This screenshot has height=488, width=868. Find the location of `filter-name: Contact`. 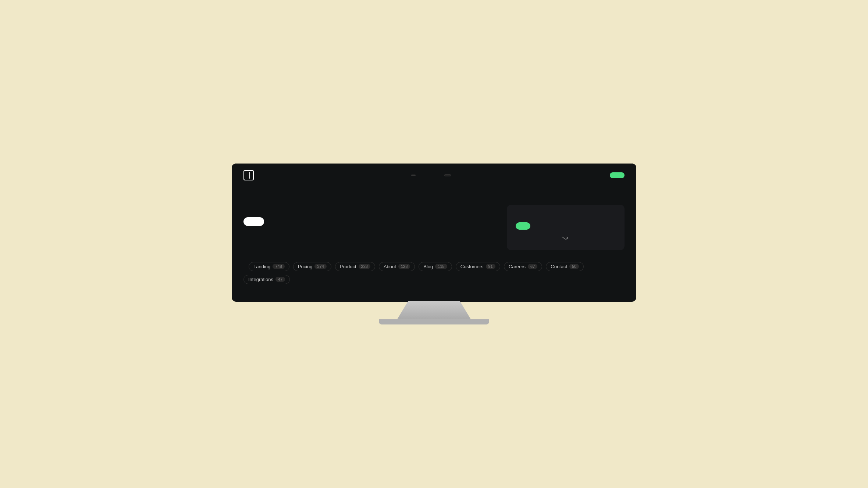

filter-name: Contact is located at coordinates (559, 267).